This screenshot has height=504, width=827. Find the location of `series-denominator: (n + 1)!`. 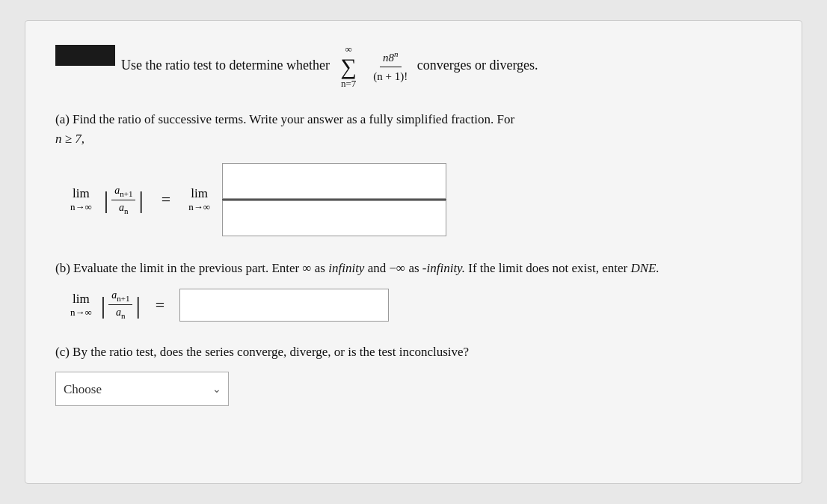

series-denominator: (n + 1)! is located at coordinates (390, 76).